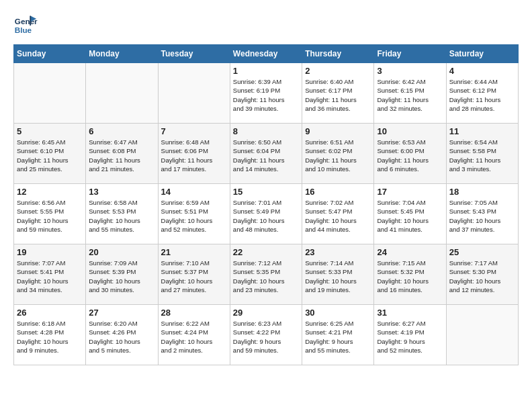 This screenshot has height=411, width=532. I want to click on day-number: 26, so click(50, 313).